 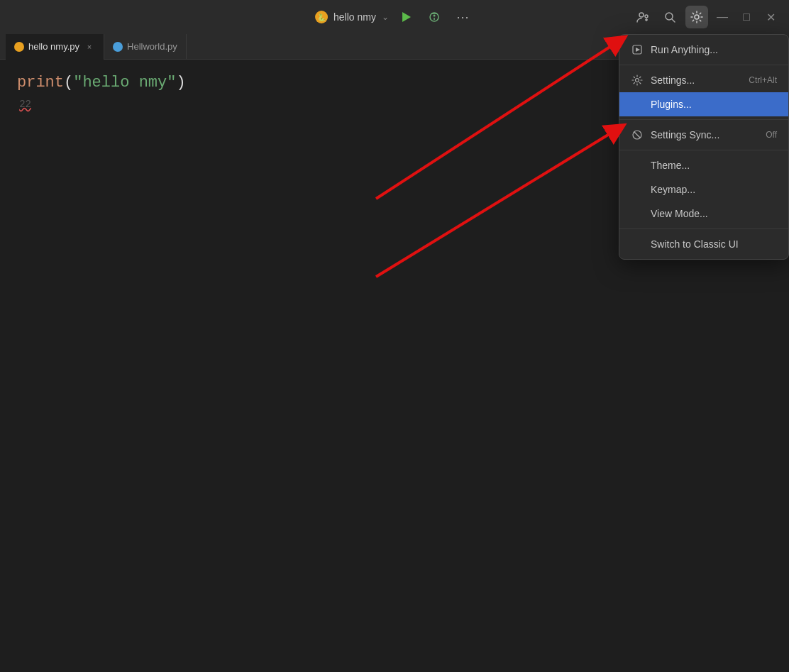 I want to click on menu-section-appearance: Theme... Keymap... View Mode..., so click(x=704, y=190).